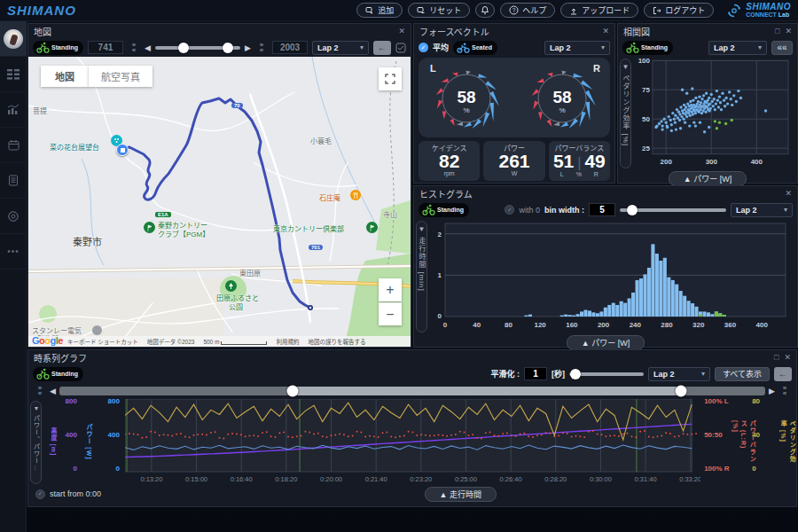 The height and width of the screenshot is (532, 798). What do you see at coordinates (59, 48) in the screenshot?
I see `standing-badge: Standing` at bounding box center [59, 48].